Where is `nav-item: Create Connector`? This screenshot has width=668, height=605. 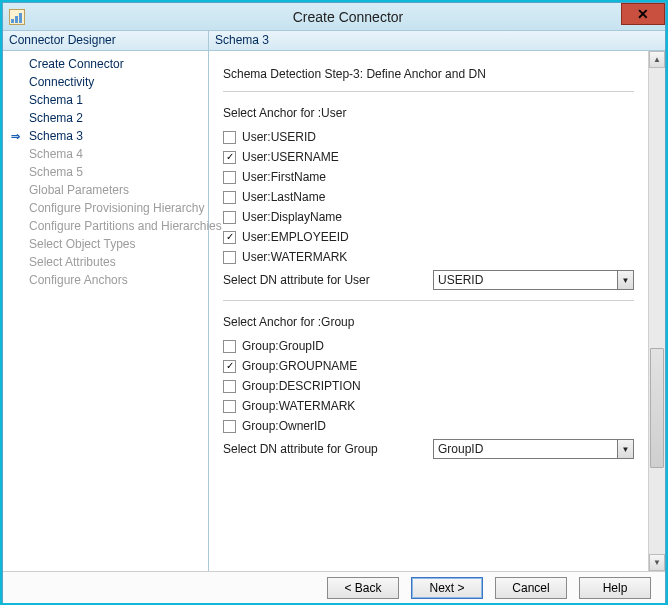 nav-item: Create Connector is located at coordinates (106, 64).